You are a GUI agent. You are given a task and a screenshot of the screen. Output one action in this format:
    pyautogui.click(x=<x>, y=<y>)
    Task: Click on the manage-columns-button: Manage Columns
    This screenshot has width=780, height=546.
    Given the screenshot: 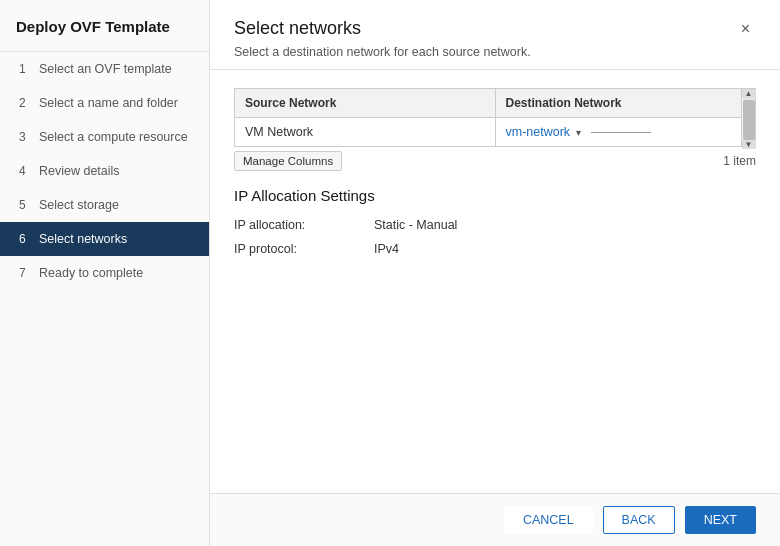 What is the action you would take?
    pyautogui.click(x=288, y=161)
    